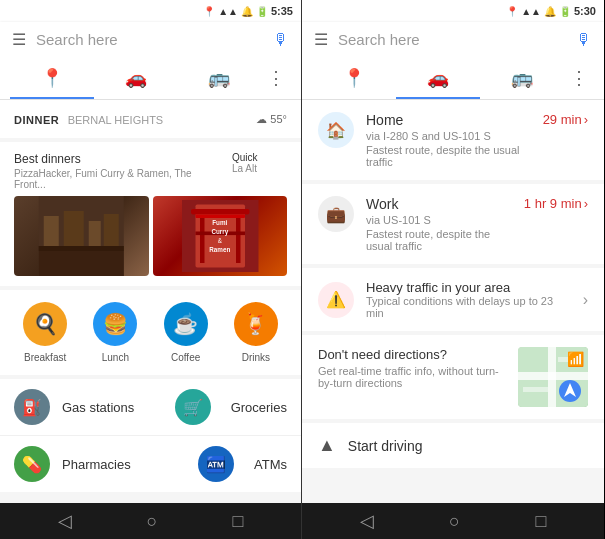 This screenshot has height=539, width=605. I want to click on signal-icon: ▲▲, so click(228, 12).